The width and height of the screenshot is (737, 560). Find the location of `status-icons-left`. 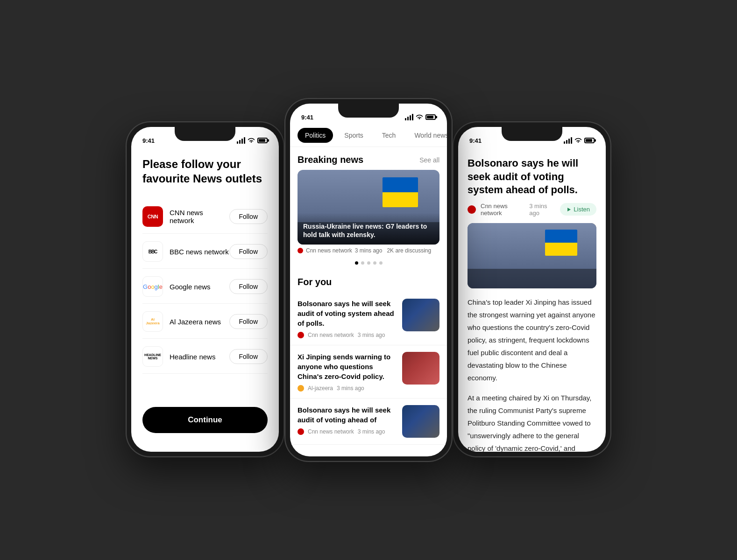

status-icons-left is located at coordinates (252, 140).